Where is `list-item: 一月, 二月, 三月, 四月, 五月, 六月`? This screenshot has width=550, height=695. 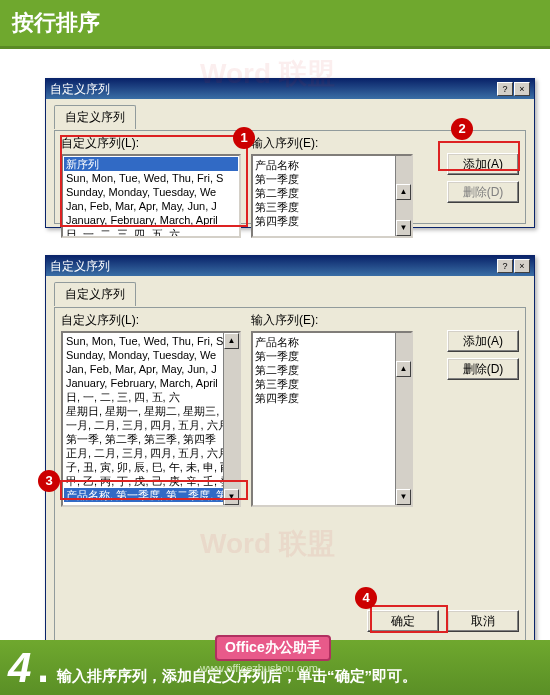
list-item: 一月, 二月, 三月, 四月, 五月, 六月 is located at coordinates (151, 425).